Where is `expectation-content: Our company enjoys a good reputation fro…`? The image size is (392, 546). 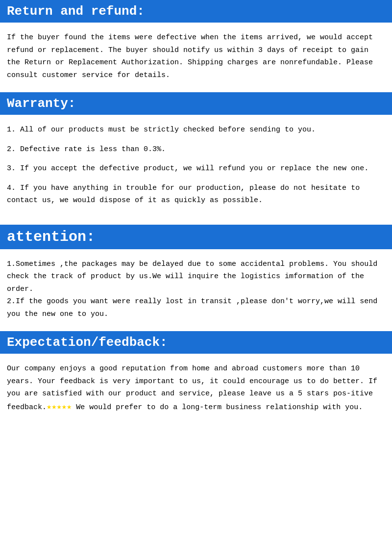 expectation-content: Our company enjoys a good reputation fro… is located at coordinates (196, 390).